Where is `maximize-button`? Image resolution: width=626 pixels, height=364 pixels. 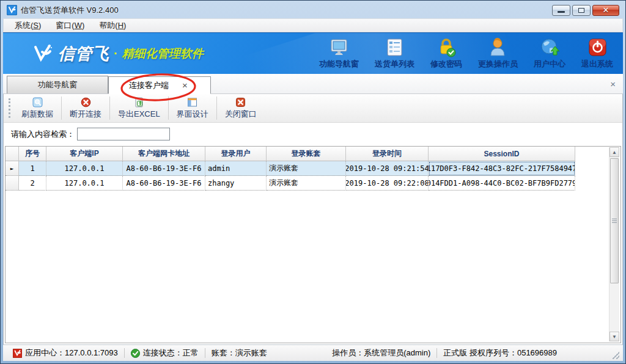
maximize-button is located at coordinates (581, 10).